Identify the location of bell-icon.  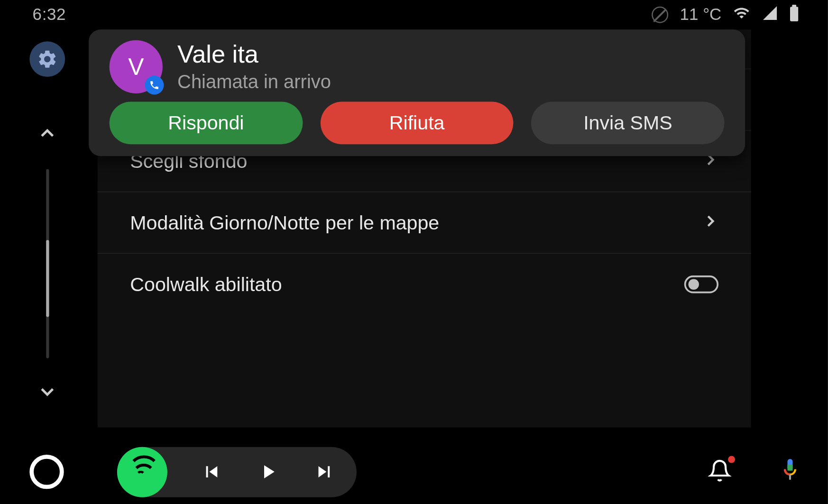
(720, 481).